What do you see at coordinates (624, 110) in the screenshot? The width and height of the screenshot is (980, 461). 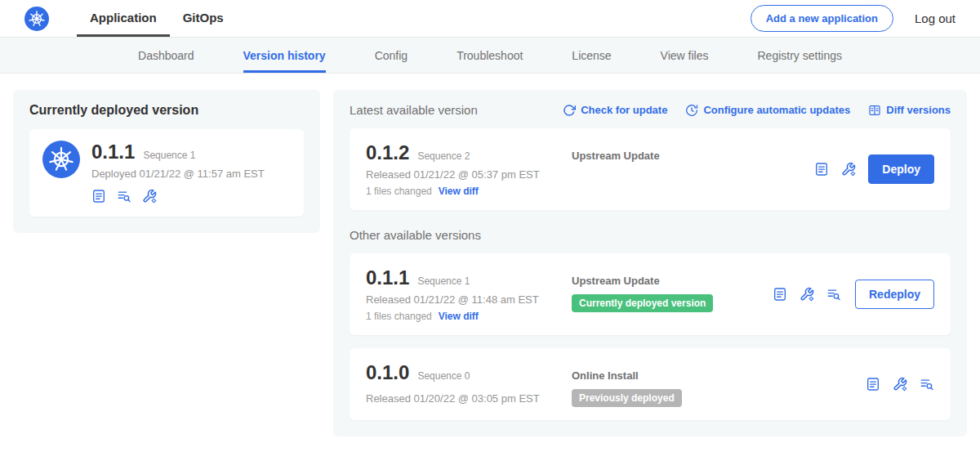 I see `check-for-update-label: Check for update` at bounding box center [624, 110].